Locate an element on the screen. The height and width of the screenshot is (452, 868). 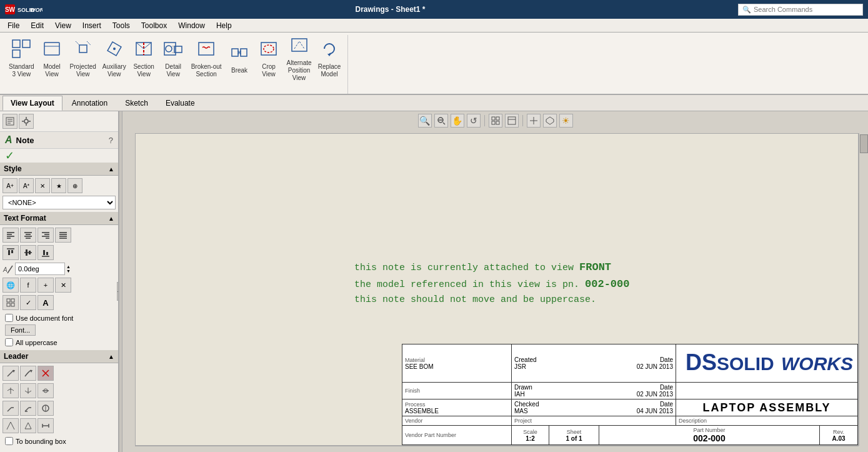
font-button: Font... is located at coordinates (20, 330).